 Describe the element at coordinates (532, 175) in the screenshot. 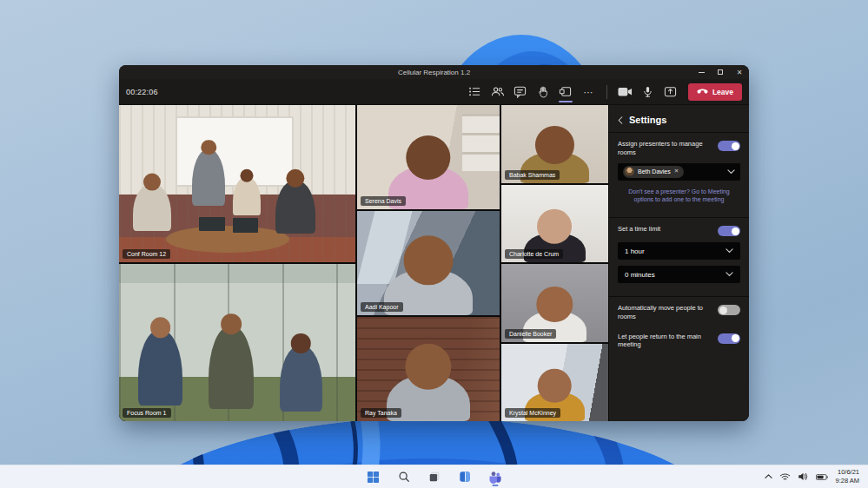

I see `participant-name-label: Babak Shammas` at that location.